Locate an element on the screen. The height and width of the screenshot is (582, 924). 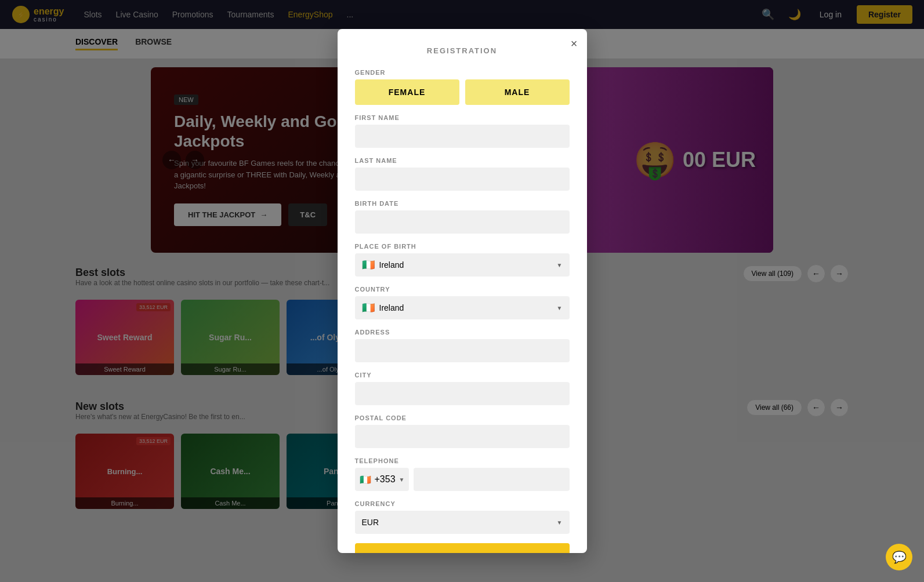
postal-code-input is located at coordinates (462, 437).